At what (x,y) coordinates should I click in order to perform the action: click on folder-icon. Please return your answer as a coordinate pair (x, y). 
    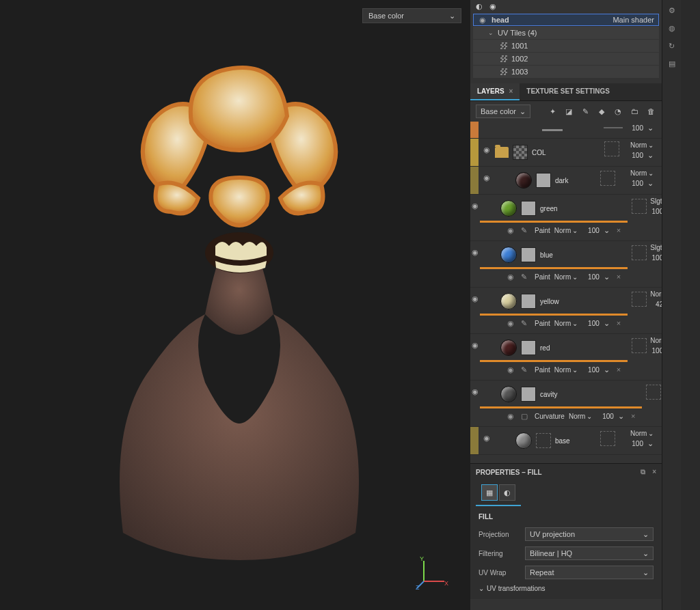
    Looking at the image, I should click on (502, 152).